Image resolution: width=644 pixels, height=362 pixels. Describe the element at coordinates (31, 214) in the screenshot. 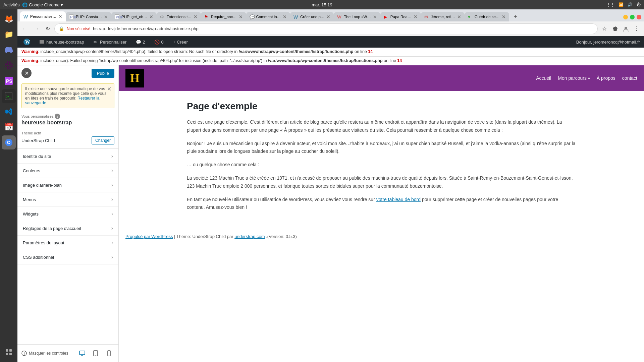

I see `customizer-menu-widgets-label: Widgets` at that location.